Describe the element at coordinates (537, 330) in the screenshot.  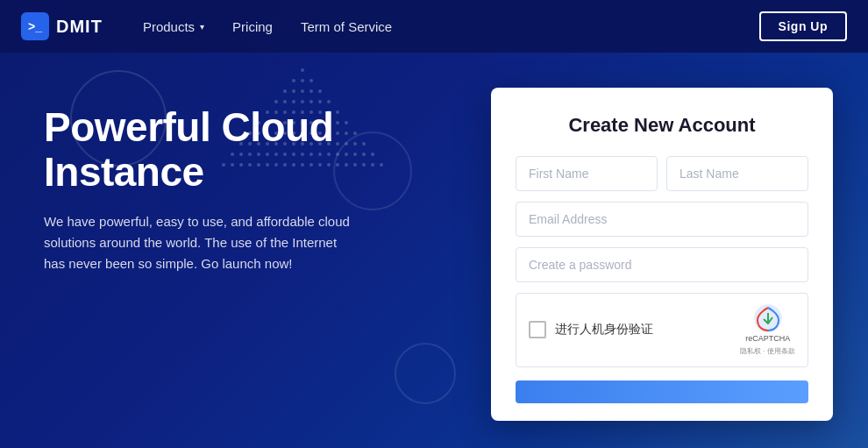
I see `recaptcha-checkbox` at that location.